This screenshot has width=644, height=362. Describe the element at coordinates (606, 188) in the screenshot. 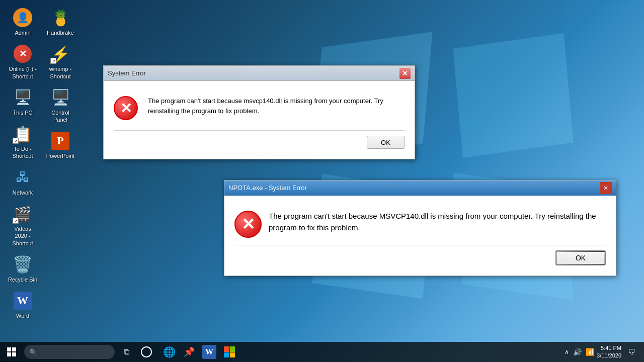

I see `dialog2-close-button: ✕` at that location.